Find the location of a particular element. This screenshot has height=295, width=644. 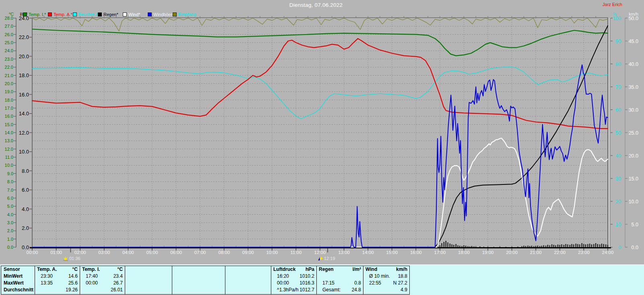

max-value: N 27.2 is located at coordinates (400, 283).